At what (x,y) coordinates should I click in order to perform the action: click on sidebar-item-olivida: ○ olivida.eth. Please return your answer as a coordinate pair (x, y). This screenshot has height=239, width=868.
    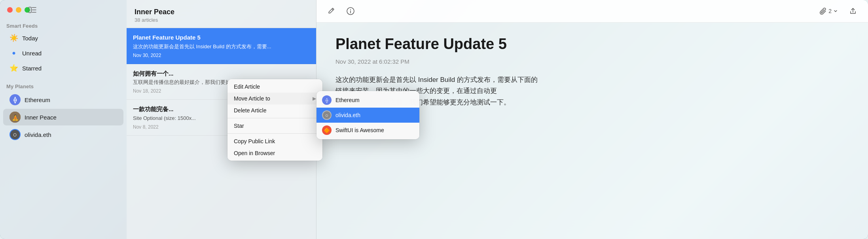
    Looking at the image, I should click on (63, 135).